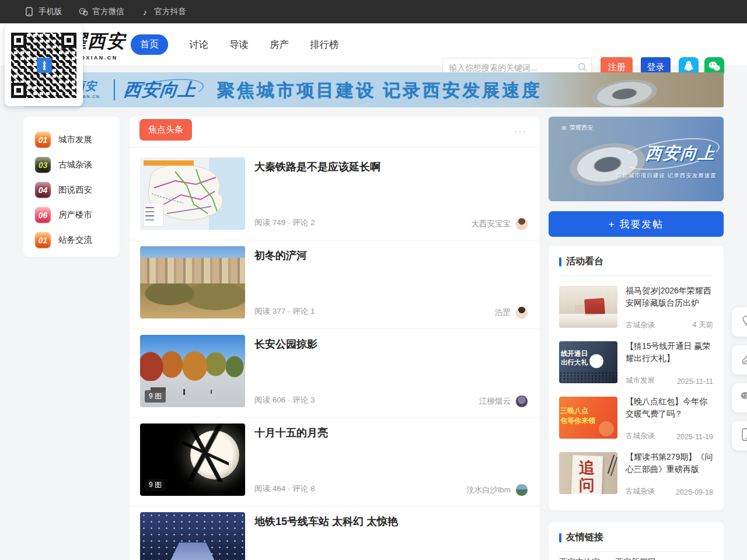 This screenshot has height=560, width=747. What do you see at coordinates (636, 419) in the screenshot?
I see `activity-item: 三晚八点 包等你来领 【晚八点红包】今年你交暖气费了吗？ 古城杂谈 2025-1…` at bounding box center [636, 419].